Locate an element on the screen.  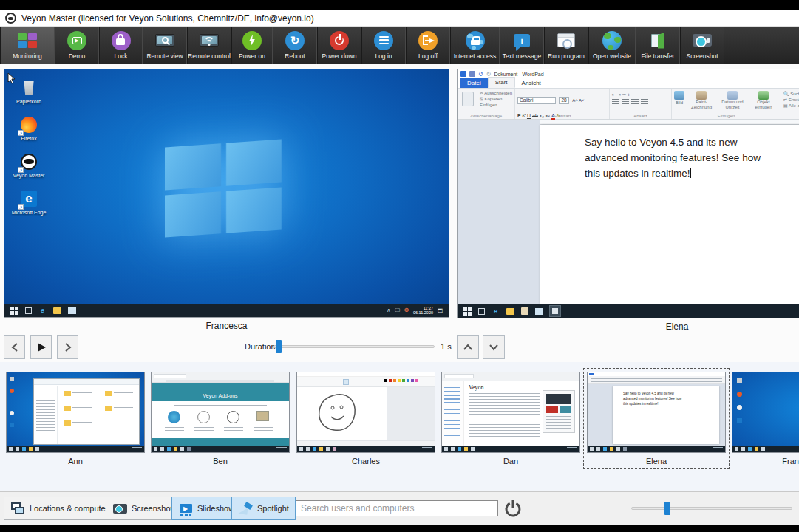
play-button is located at coordinates (41, 347).